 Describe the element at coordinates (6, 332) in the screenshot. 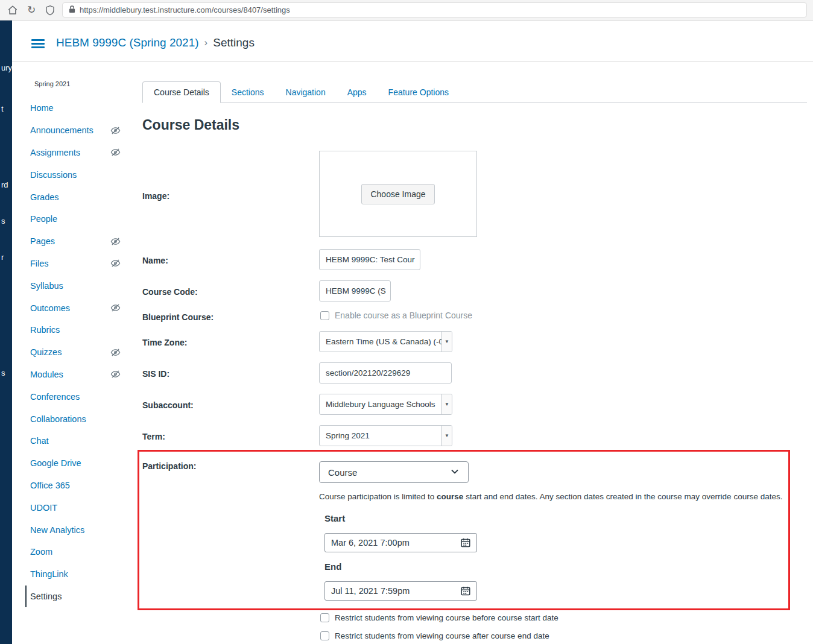

I see `global-nav-strip: urytrdsrs` at that location.